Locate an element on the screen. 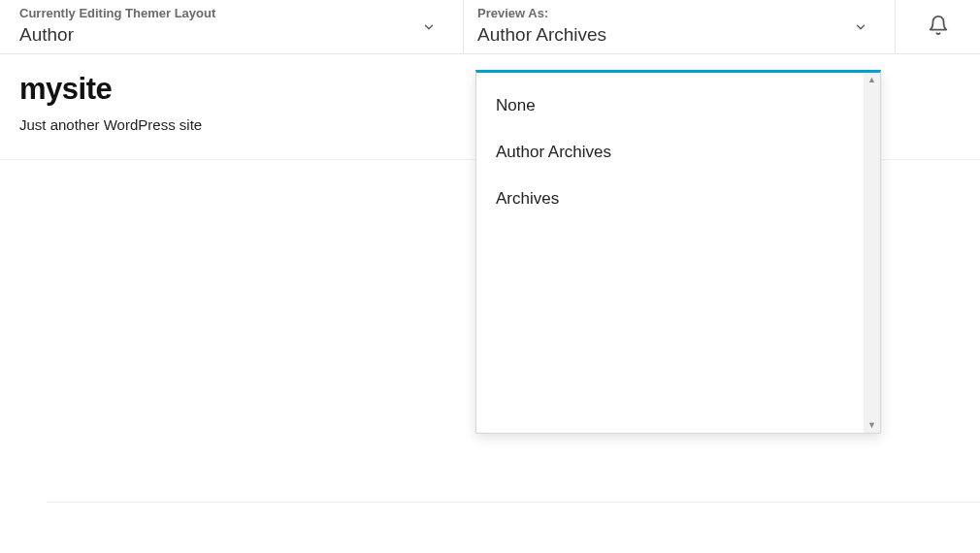  notifications-button is located at coordinates (937, 27).